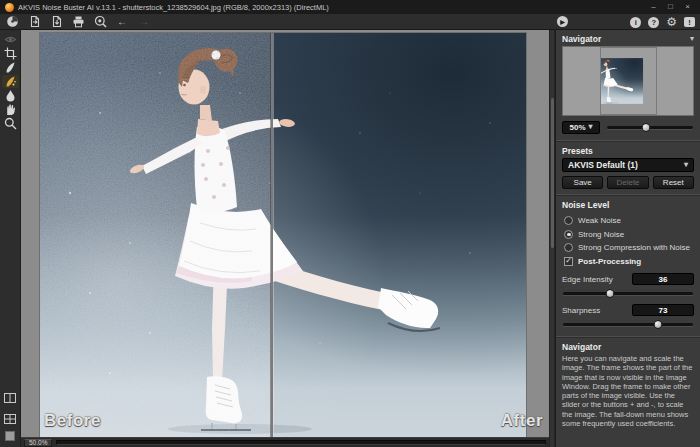  Describe the element at coordinates (628, 182) in the screenshot. I see `delete-preset-button: Delete` at that location.